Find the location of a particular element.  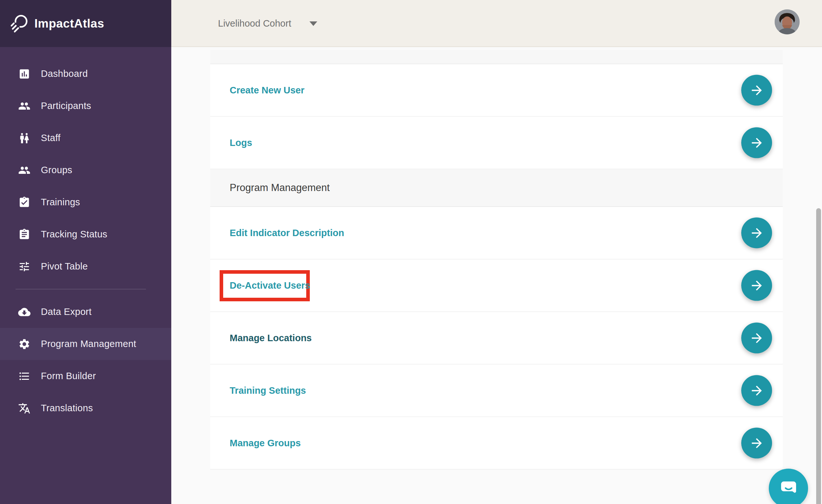

vertical-scrollbar-track is located at coordinates (819, 276).